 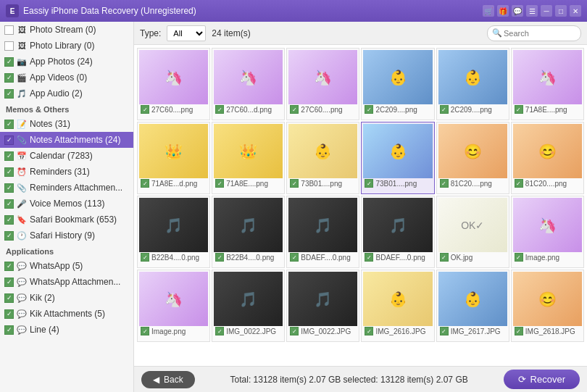 What do you see at coordinates (575, 11) in the screenshot?
I see `close-window-button: ✕` at bounding box center [575, 11].